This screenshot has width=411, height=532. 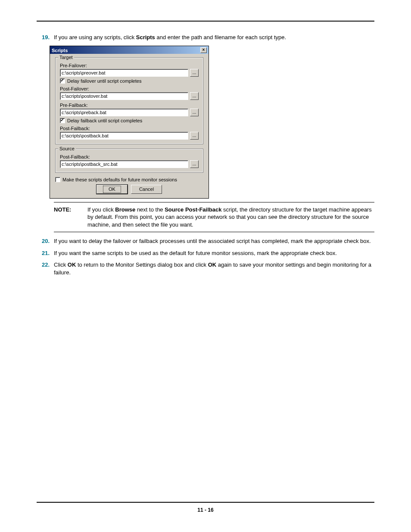 What do you see at coordinates (214, 37) in the screenshot?
I see `step-text: If you are using any scripts, click Scri…` at bounding box center [214, 37].